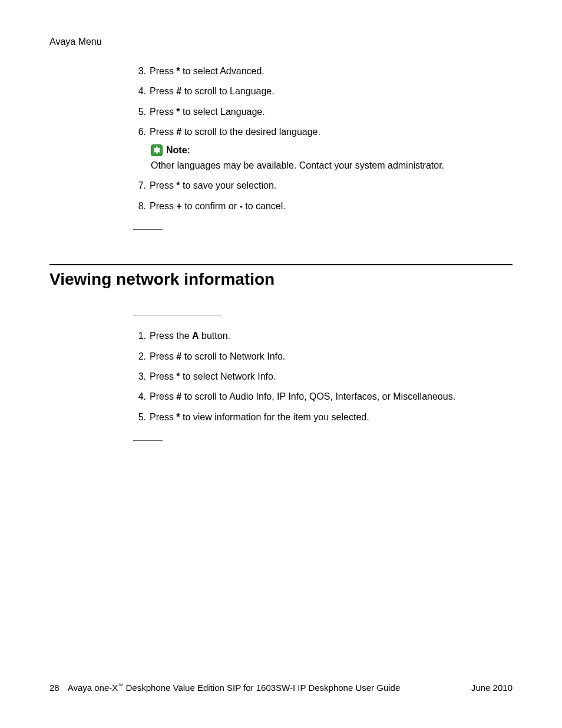  What do you see at coordinates (323, 186) in the screenshot?
I see `step-7: 7.Press * to save your selection.` at bounding box center [323, 186].